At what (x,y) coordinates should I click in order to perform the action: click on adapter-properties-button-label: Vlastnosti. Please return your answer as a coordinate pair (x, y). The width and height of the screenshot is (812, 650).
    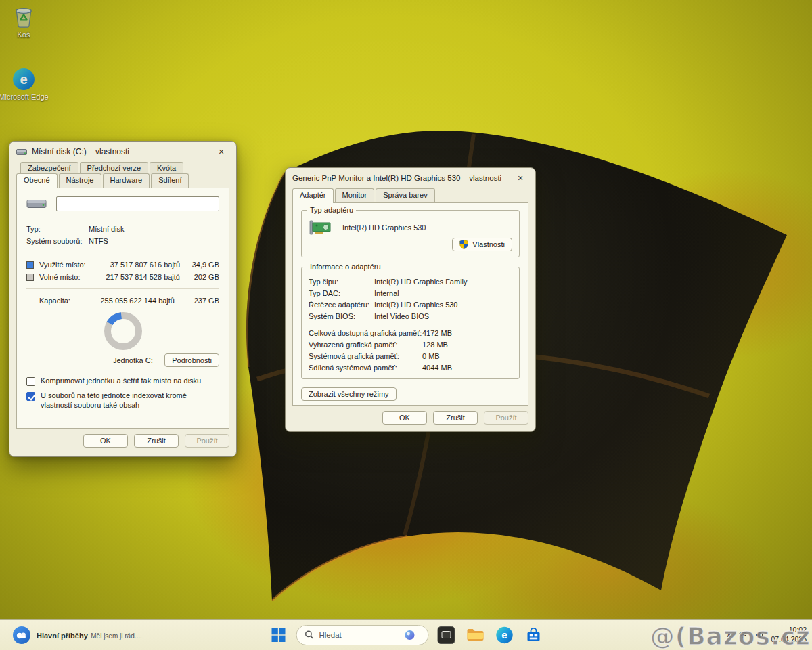
    Looking at the image, I should click on (489, 244).